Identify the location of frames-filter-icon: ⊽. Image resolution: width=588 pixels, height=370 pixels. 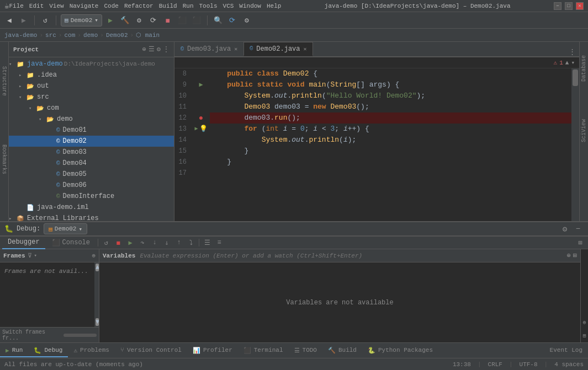
(30, 256).